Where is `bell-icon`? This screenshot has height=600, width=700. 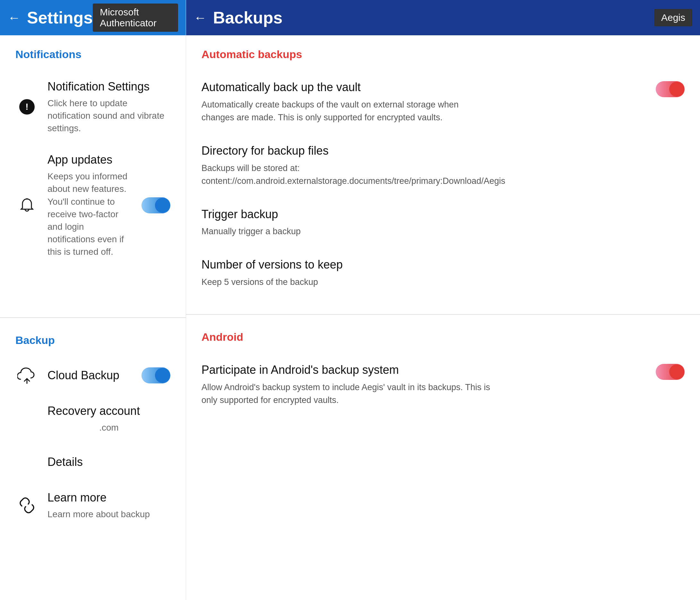 bell-icon is located at coordinates (27, 205).